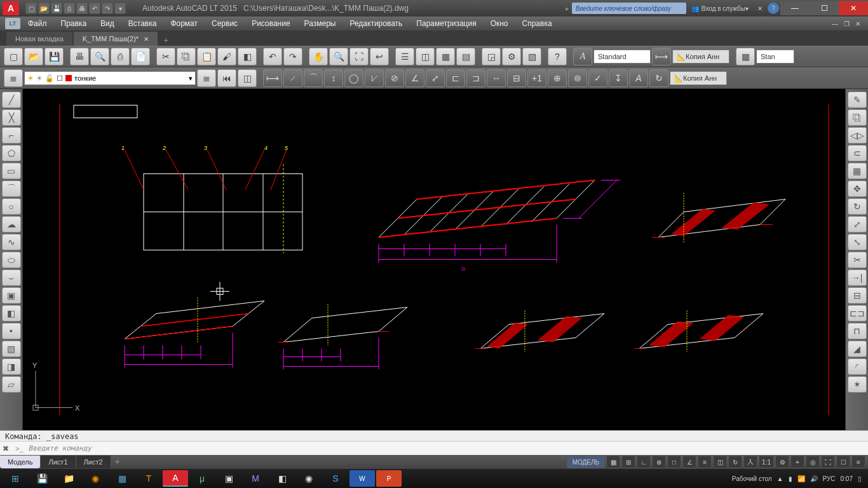 The height and width of the screenshot is (488, 868). Describe the element at coordinates (57, 8) in the screenshot. I see `qat-save-icon: 💾` at that location.